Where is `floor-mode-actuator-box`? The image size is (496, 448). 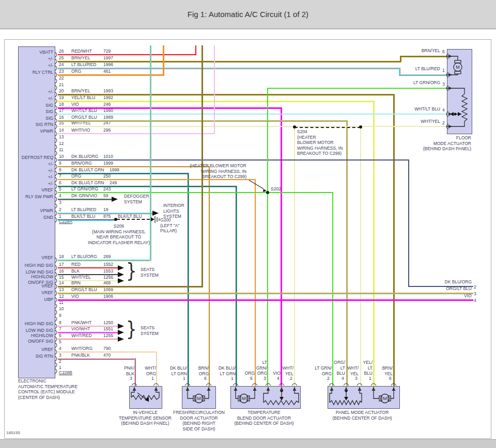
floor-mode-actuator-box is located at coordinates (460, 92).